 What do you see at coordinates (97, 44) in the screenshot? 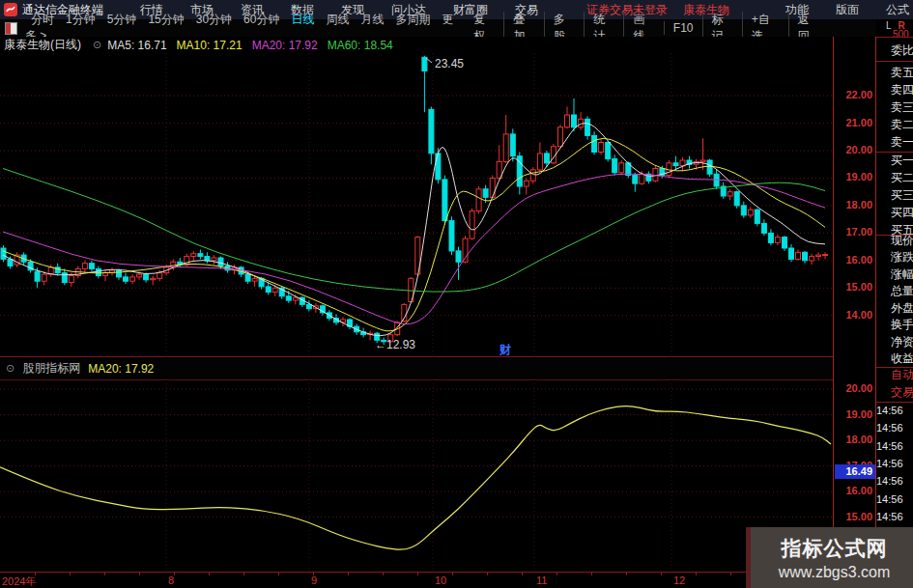
I see `collapse-panel-icon: ⊙` at bounding box center [97, 44].